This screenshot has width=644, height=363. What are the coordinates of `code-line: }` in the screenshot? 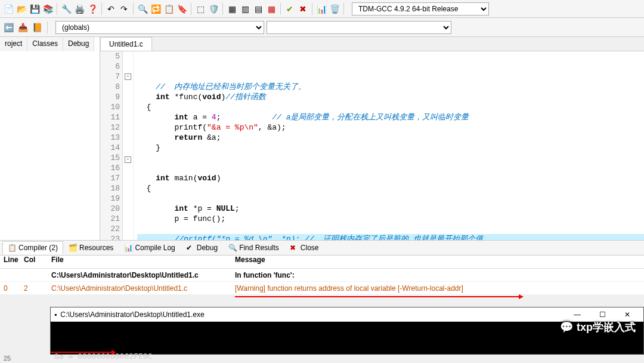 It's located at (391, 148).